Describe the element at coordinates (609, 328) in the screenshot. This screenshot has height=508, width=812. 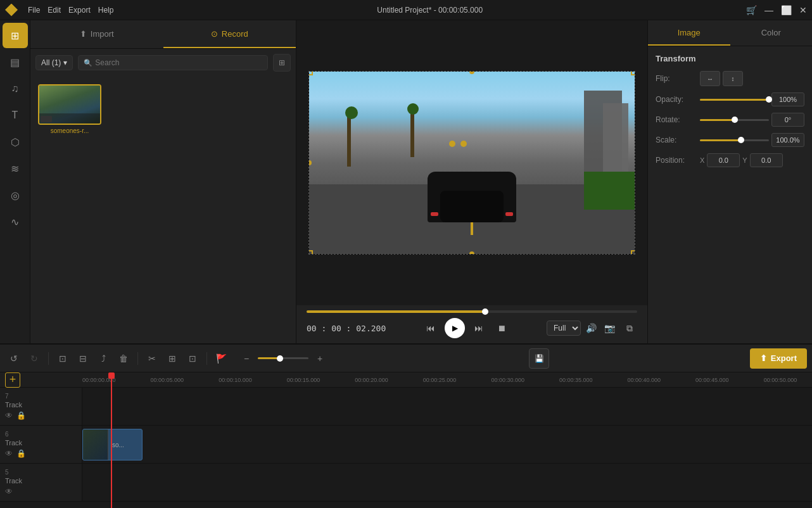
I see `screenshot-button: 📷` at that location.